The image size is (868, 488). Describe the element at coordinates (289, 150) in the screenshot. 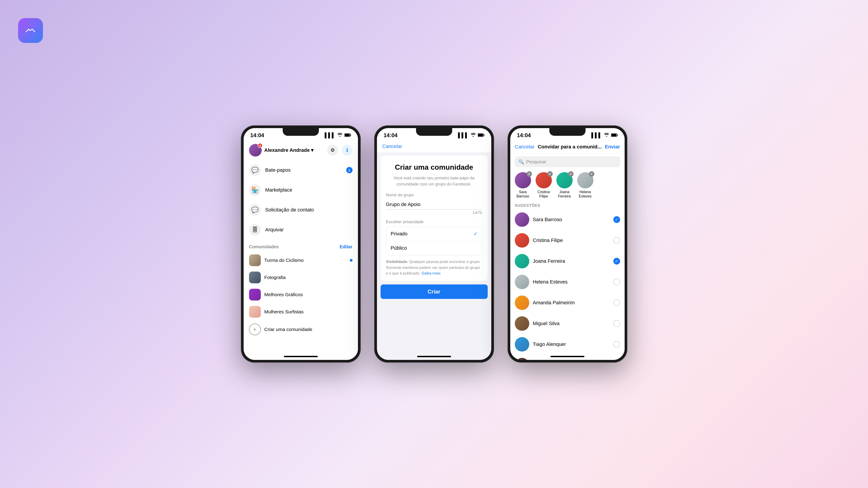

I see `user-name-display: Alexandre Andrade ▾` at that location.